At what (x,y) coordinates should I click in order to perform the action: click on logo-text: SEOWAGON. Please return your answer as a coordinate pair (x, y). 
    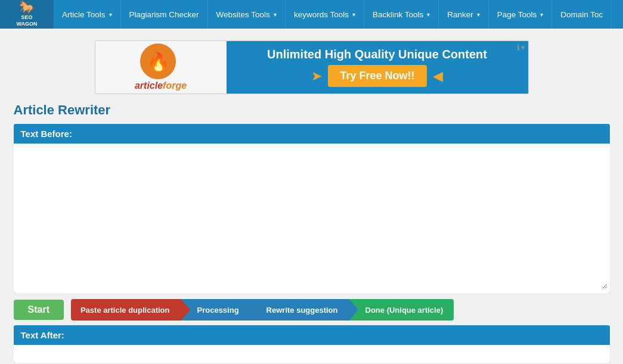
    Looking at the image, I should click on (27, 21).